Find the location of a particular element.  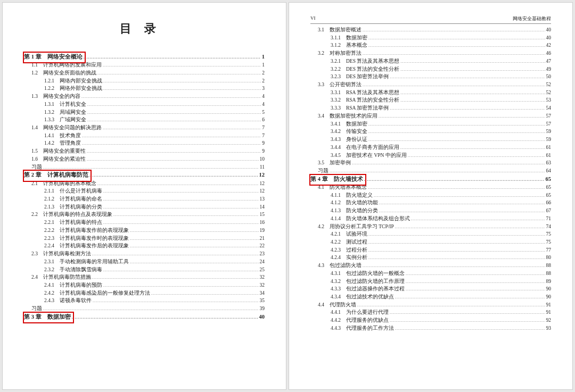

toc-entry: 3.4.2 传输安全59 is located at coordinates (431, 132).